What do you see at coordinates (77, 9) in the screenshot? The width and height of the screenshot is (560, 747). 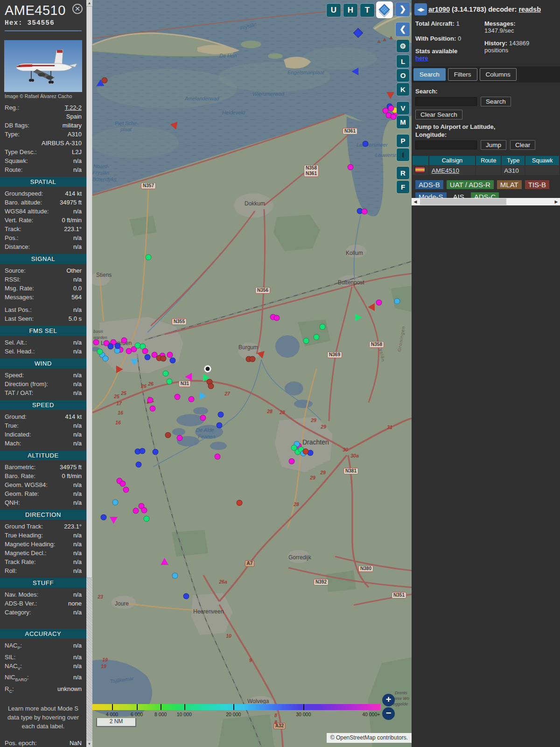 I see `close-icon: ✕` at bounding box center [77, 9].